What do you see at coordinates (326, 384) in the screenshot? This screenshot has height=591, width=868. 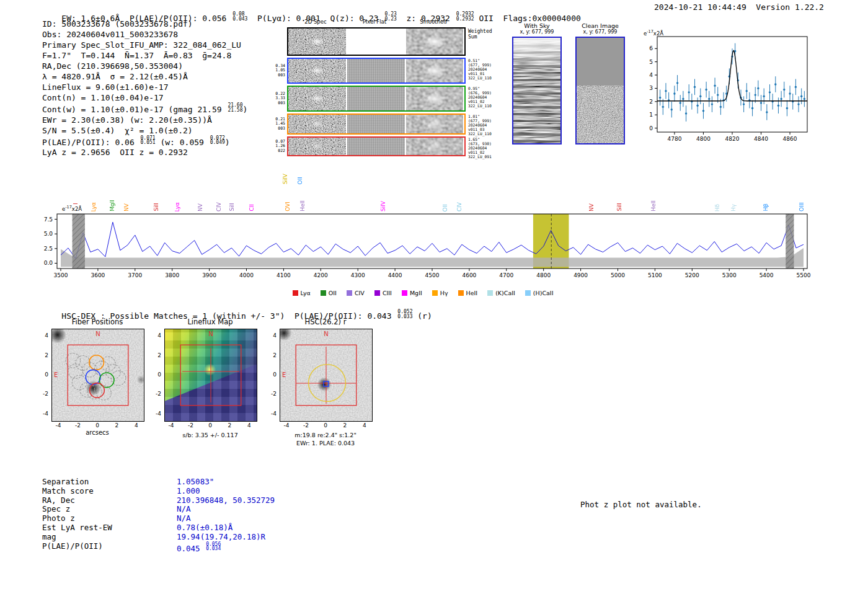 I see `hsc-image-cutout: HSC(26.2) r N E m:19.8 re:2.4" s:1.2" EW…` at bounding box center [326, 384].